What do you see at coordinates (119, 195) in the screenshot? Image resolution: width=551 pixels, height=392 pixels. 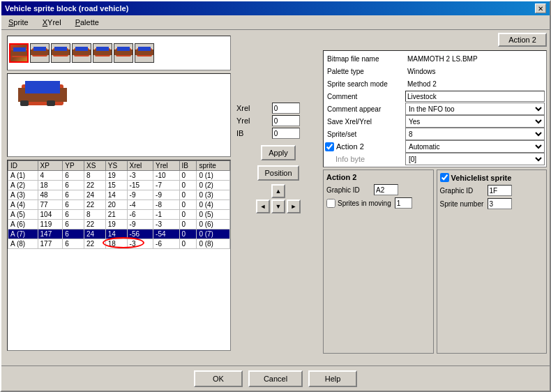 I see `table-row: A (3)4862414-9-900 (3)` at bounding box center [119, 195].